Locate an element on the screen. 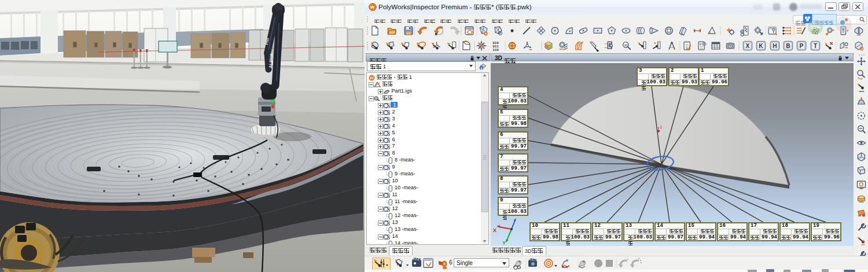 The image size is (868, 272). svg-text: AI is located at coordinates (626, 45).